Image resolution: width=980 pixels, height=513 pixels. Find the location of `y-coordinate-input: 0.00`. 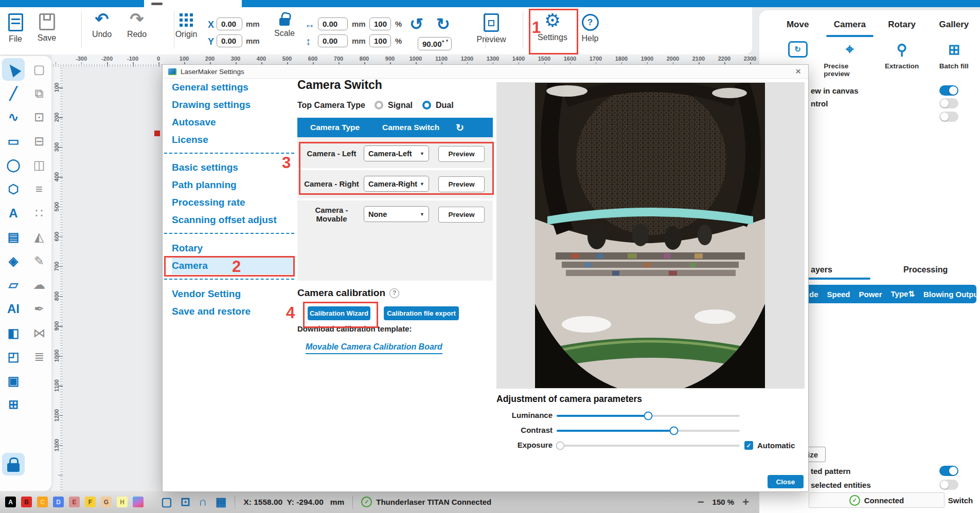

y-coordinate-input: 0.00 is located at coordinates (229, 41).